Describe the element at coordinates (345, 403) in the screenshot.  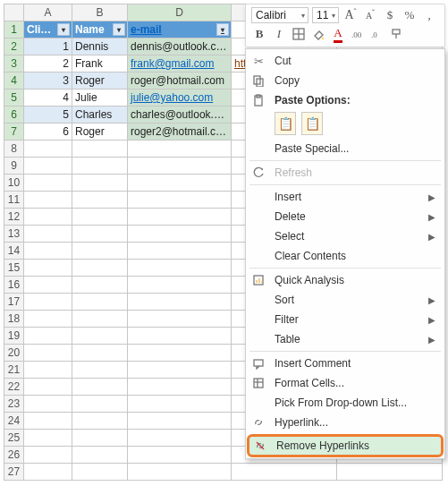
I see `menu-pick-from-list: Pick From Drop-down List...` at that location.